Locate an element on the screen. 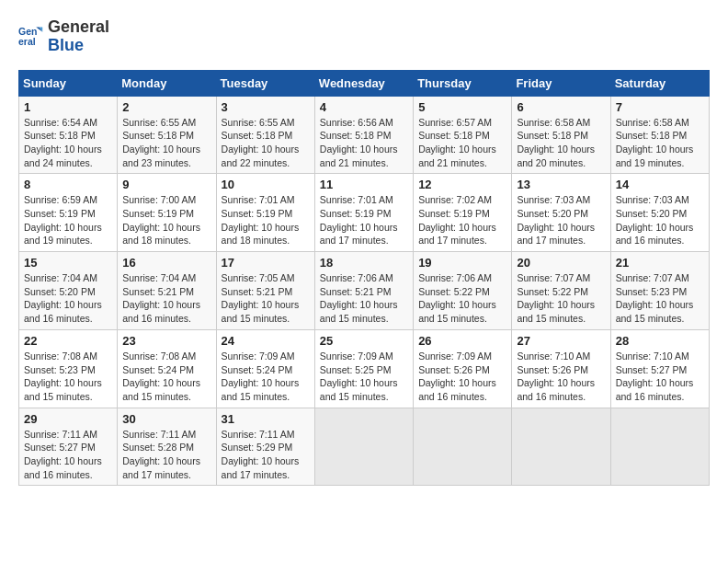  day-number: 1 is located at coordinates (68, 107).